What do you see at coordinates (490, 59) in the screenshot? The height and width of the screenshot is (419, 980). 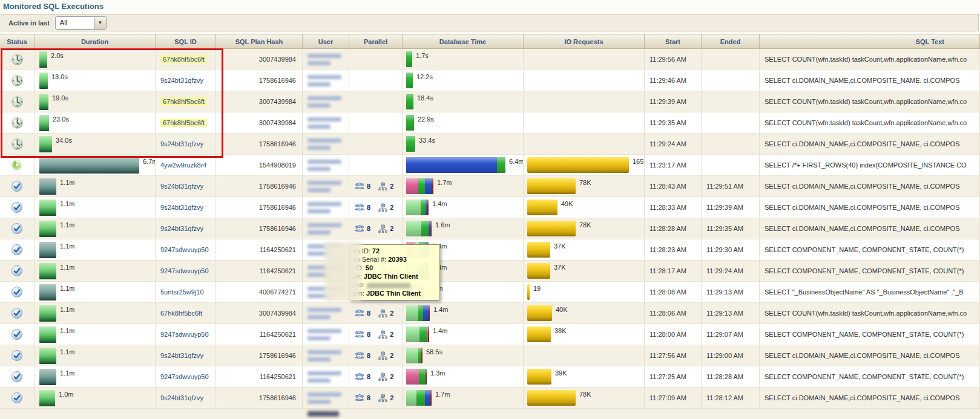 I see `table-row: 2.0s67hk8hf5bc6ft30074399841.7s11:29:56 …` at bounding box center [490, 59].